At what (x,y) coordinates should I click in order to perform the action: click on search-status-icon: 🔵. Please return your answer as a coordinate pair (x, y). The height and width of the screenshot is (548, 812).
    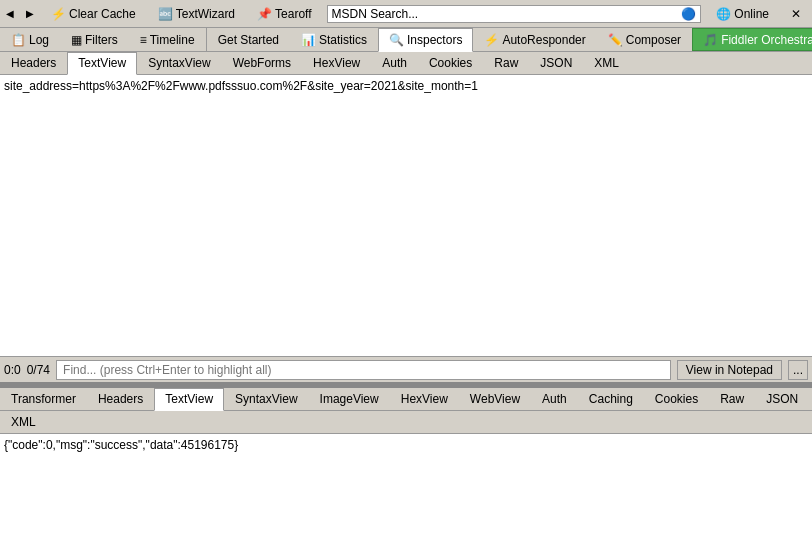
    Looking at the image, I should click on (688, 14).